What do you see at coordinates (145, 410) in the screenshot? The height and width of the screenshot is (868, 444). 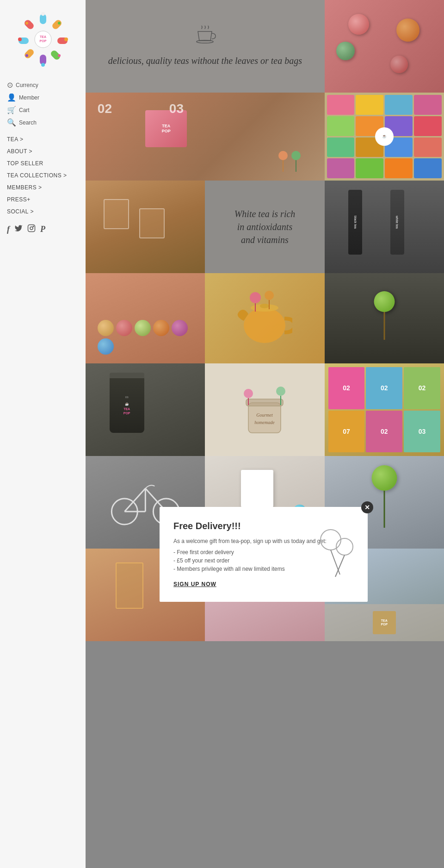 I see `tea-bag-photo: 03 ☕ TEA POP` at bounding box center [145, 410].